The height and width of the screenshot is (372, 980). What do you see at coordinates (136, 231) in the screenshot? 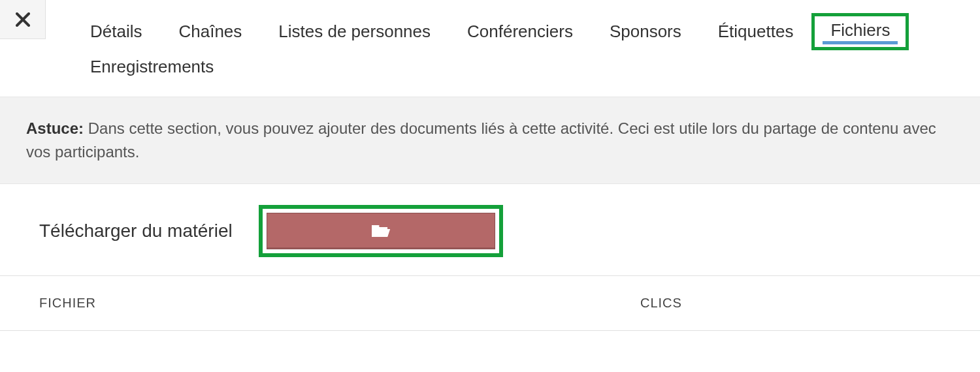
I see `upload-label: Télécharger du matériel` at bounding box center [136, 231].